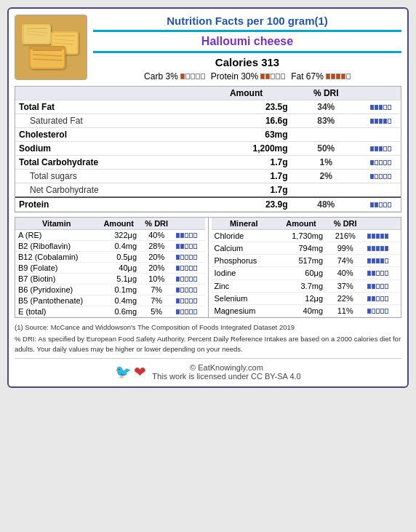 The height and width of the screenshot is (532, 416). Describe the element at coordinates (111, 311) in the screenshot. I see `list-item: E (total) 0.6mg 5%` at that location.